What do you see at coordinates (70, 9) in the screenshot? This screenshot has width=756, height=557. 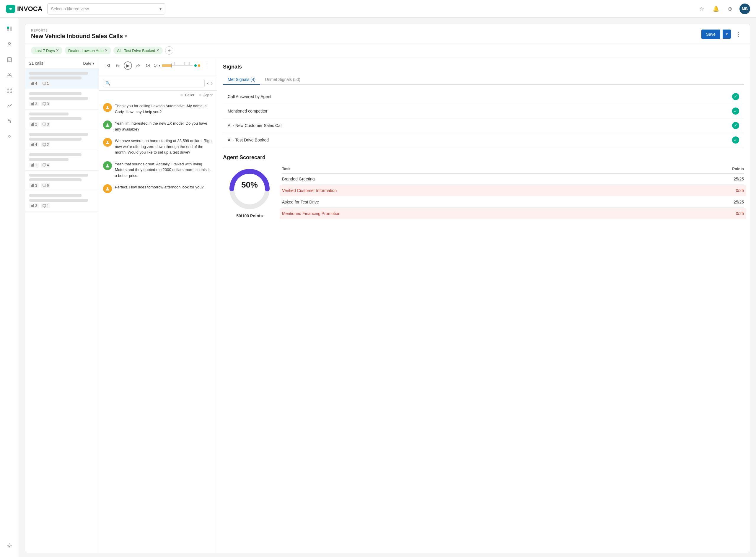 I see `filter-view-placeholder: Select a filtered view` at bounding box center [70, 9].